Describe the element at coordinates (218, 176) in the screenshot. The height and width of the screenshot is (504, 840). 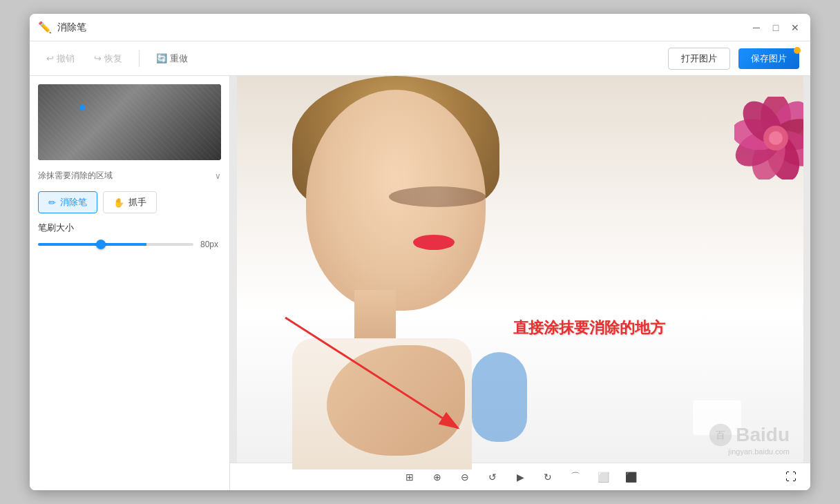
I see `chevron-down-icon: ∨` at that location.